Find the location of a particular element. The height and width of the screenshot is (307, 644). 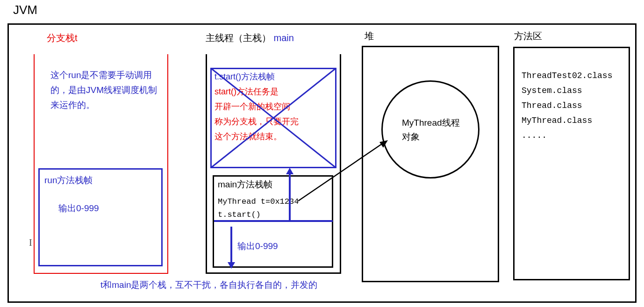

branch-stack-title: 分支栈t is located at coordinates (62, 38).